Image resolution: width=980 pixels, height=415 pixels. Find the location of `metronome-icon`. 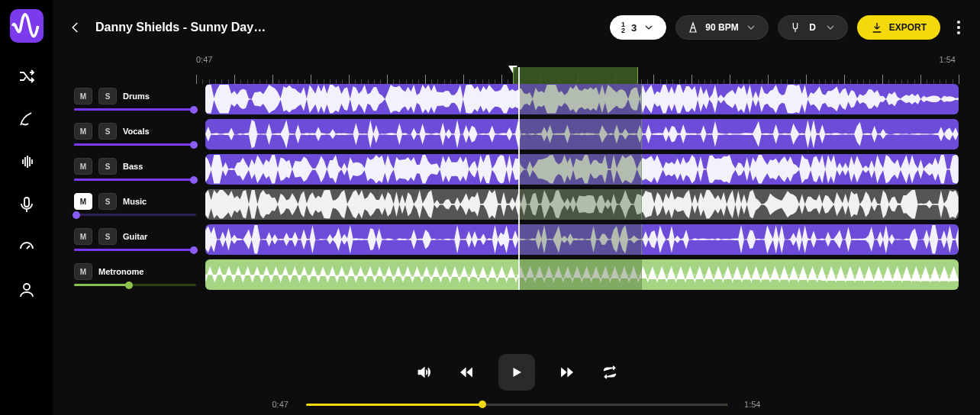

metronome-icon is located at coordinates (693, 27).